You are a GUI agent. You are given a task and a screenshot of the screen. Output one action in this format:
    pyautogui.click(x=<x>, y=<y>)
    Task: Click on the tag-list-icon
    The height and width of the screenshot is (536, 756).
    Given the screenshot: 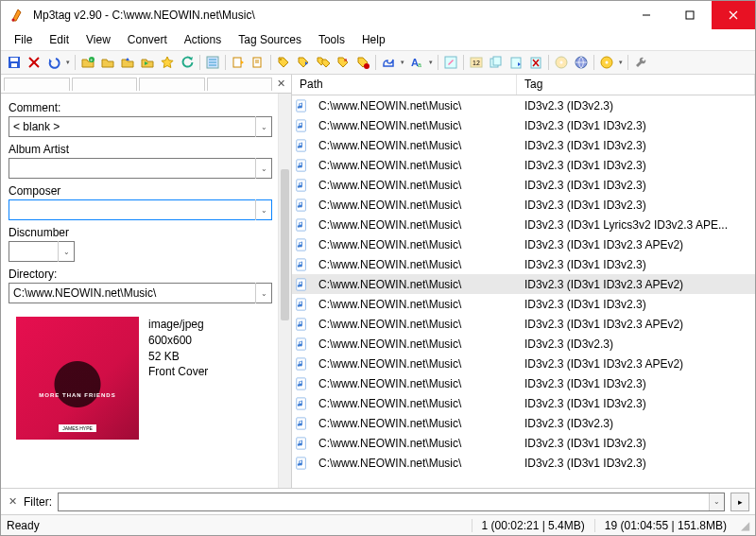 What is the action you would take?
    pyautogui.click(x=363, y=62)
    